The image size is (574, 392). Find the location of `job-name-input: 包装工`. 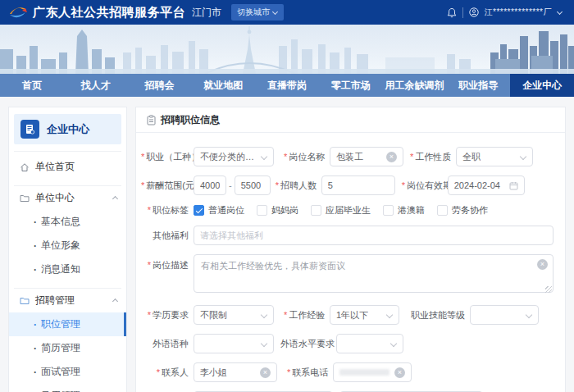

job-name-input: 包装工 is located at coordinates (367, 157).